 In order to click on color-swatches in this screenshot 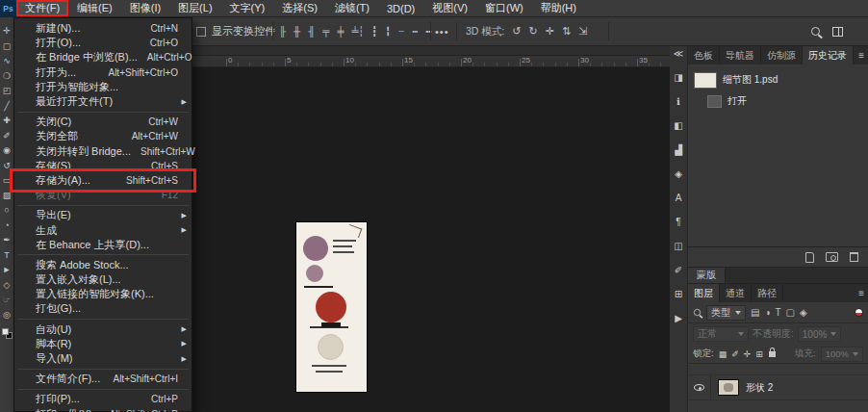, I will do `click(8, 333)`.